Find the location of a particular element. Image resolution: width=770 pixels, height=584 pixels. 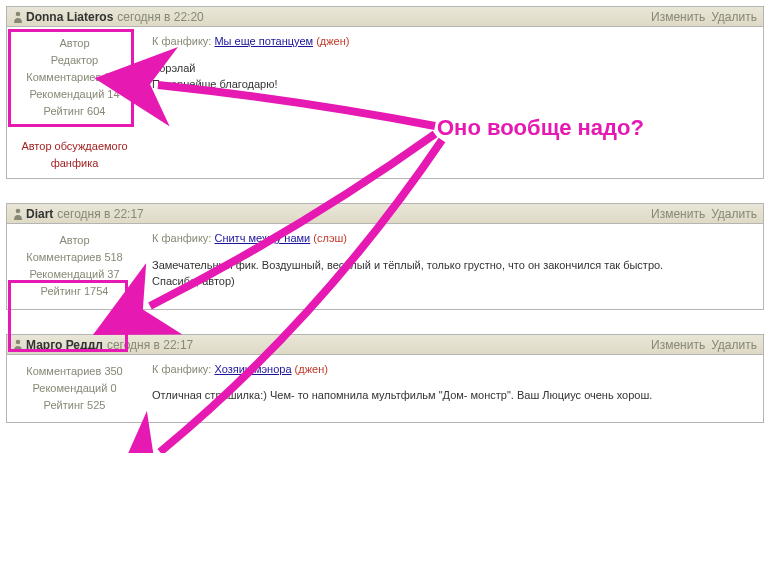

fic-reference: К фанфику: Снитч между нами (слэш) is located at coordinates (452, 238).